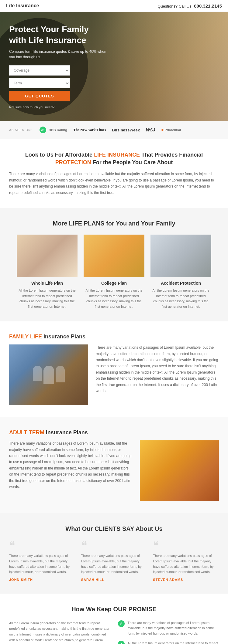  Describe the element at coordinates (80, 529) in the screenshot. I see `testimonials-title-part1: What Our` at that location.